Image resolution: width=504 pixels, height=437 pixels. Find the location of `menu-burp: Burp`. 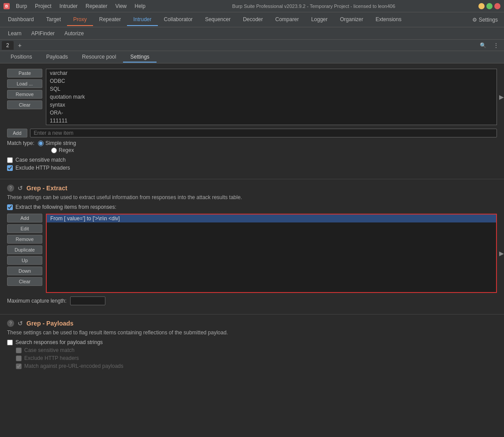

menu-burp: Burp is located at coordinates (21, 6).